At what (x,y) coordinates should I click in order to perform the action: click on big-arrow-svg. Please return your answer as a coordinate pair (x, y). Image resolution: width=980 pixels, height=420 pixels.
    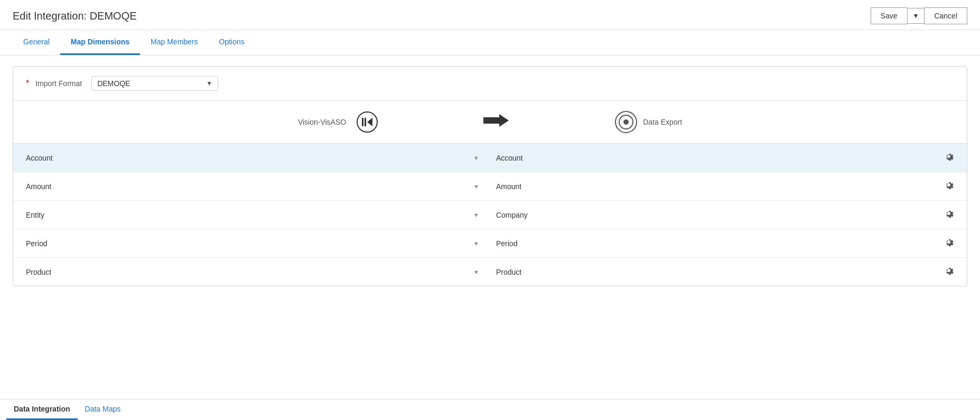
    Looking at the image, I should click on (496, 120).